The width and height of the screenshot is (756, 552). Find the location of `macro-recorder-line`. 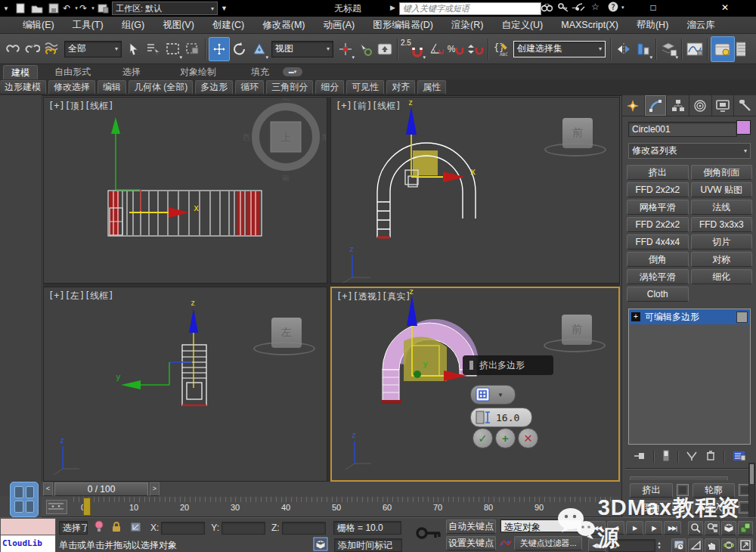

macro-recorder-line is located at coordinates (28, 526).